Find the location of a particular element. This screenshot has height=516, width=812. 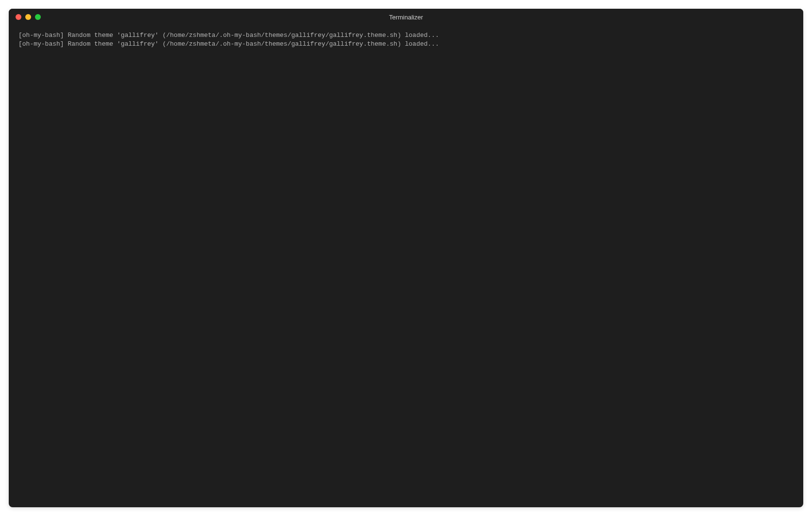

minimize-icon is located at coordinates (28, 17).